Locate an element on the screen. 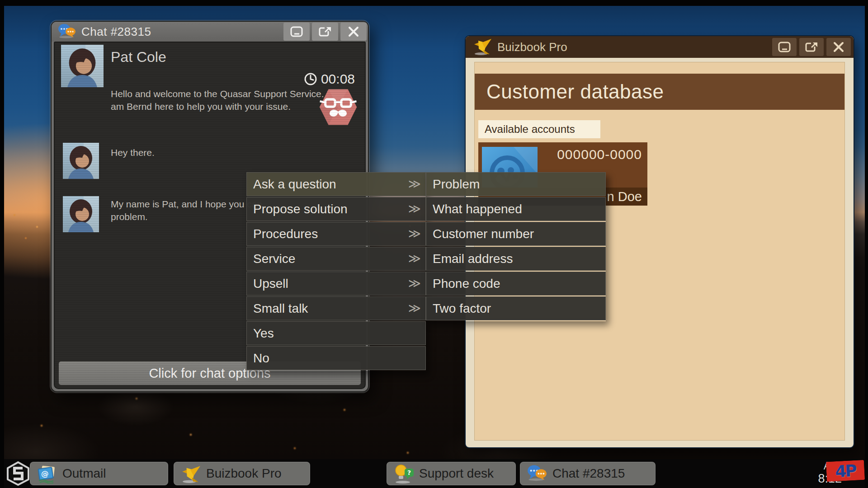 This screenshot has width=868, height=488. menu-item-upsell: Upsell ≫ is located at coordinates (336, 284).